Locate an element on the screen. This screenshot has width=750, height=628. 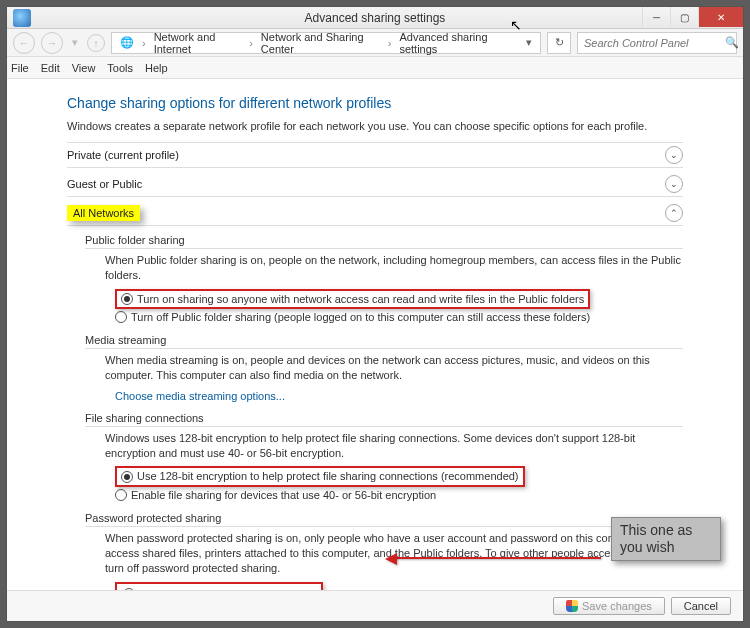
nav-toolbar: ← → ▾ ↑ 🌐 › Network and Internet › Netwo… is located at coordinates (375, 43).